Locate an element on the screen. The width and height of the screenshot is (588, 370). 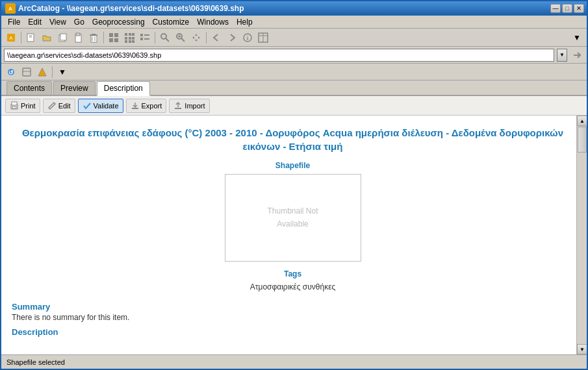
toolbar-btn-1: A is located at coordinates (11, 38).